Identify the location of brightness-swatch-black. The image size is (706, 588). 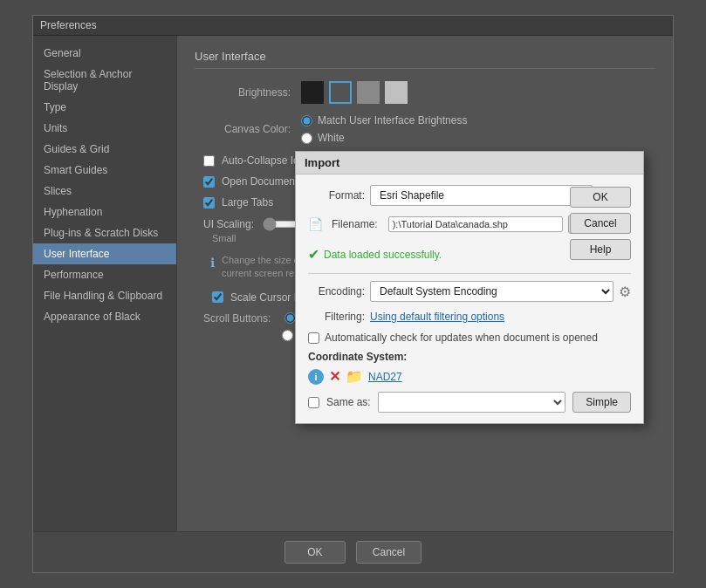
(312, 92).